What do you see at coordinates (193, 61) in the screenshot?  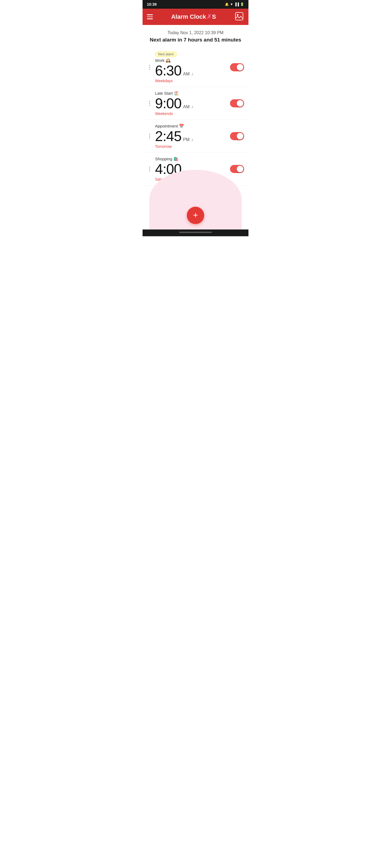 I see `alarm-label-1: Work 🕰️` at bounding box center [193, 61].